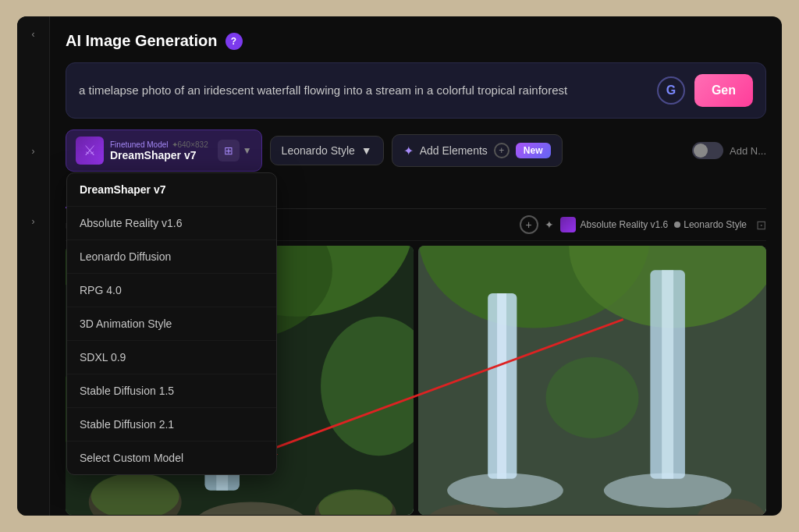  What do you see at coordinates (172, 458) in the screenshot?
I see `dropdown-item-custom-model: Select Custom Model` at bounding box center [172, 458].